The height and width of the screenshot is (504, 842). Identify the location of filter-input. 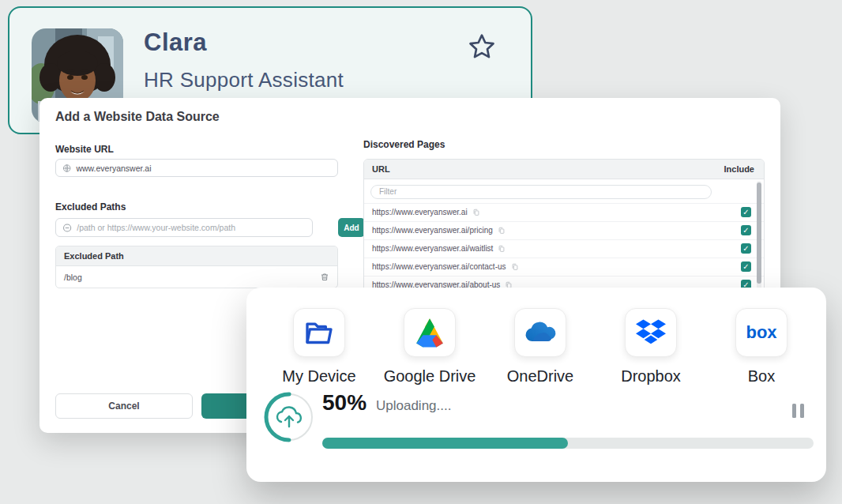
(541, 192).